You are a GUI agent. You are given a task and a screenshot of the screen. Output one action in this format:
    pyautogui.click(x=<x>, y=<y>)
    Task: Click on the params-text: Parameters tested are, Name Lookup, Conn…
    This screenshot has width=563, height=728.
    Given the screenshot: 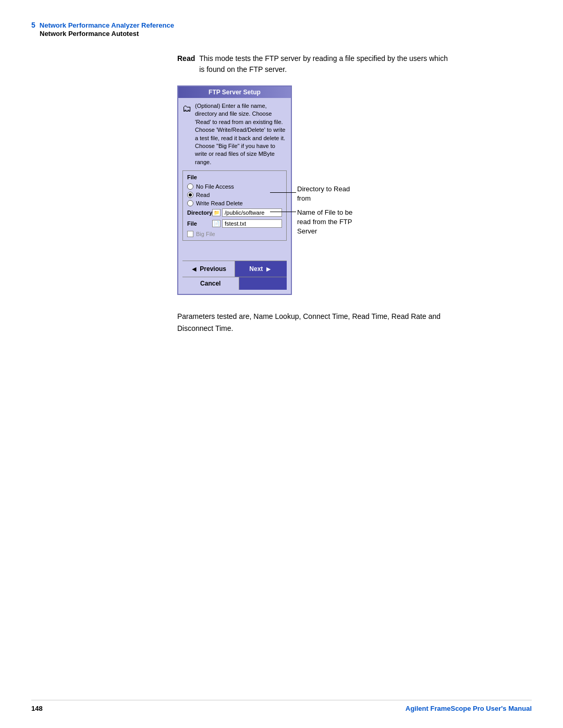 What is the action you would take?
    pyautogui.click(x=309, y=322)
    